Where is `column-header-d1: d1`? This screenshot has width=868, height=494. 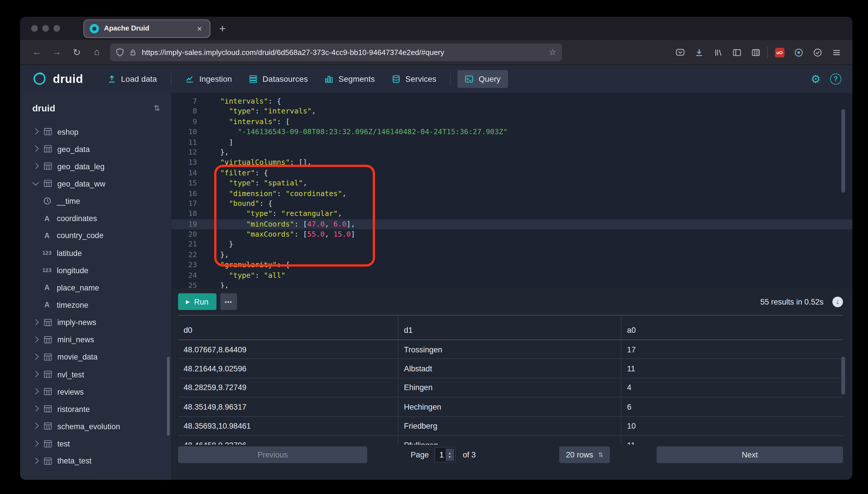 column-header-d1: d1 is located at coordinates (509, 327).